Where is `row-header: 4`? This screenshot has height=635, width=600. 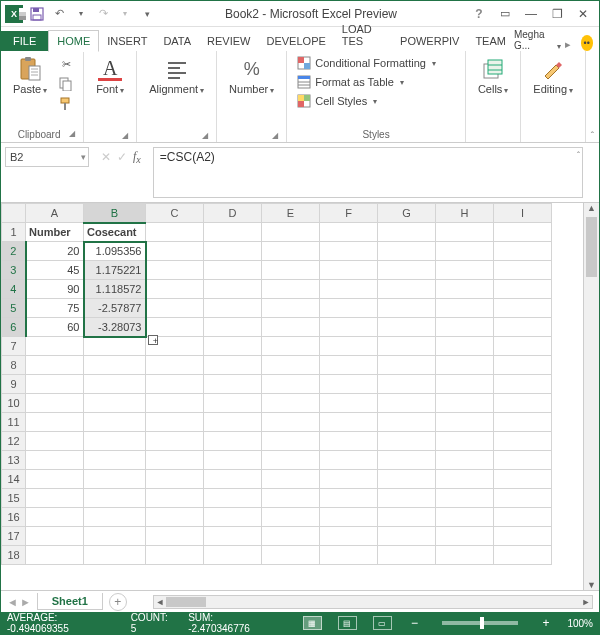 row-header: 4 is located at coordinates (14, 290).